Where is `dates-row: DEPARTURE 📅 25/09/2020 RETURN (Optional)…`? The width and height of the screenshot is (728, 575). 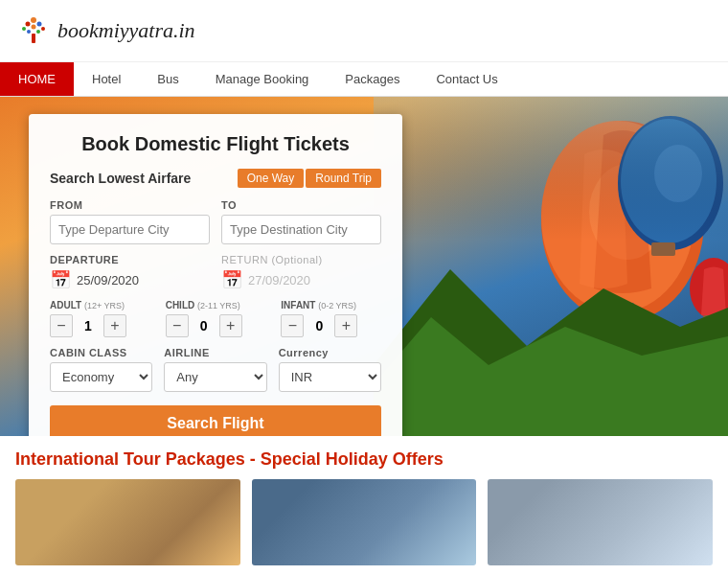
dates-row: DEPARTURE 📅 25/09/2020 RETURN (Optional)… is located at coordinates (216, 272).